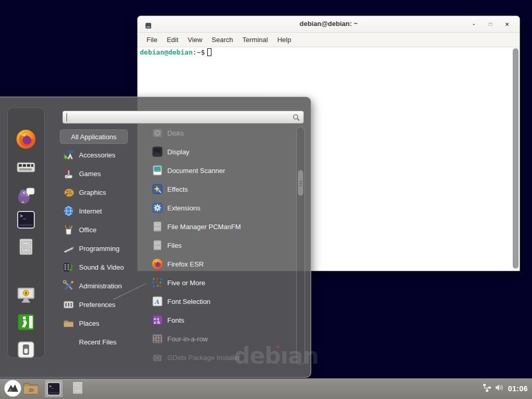  What do you see at coordinates (184, 208) in the screenshot?
I see `app-label: Extensions` at bounding box center [184, 208].